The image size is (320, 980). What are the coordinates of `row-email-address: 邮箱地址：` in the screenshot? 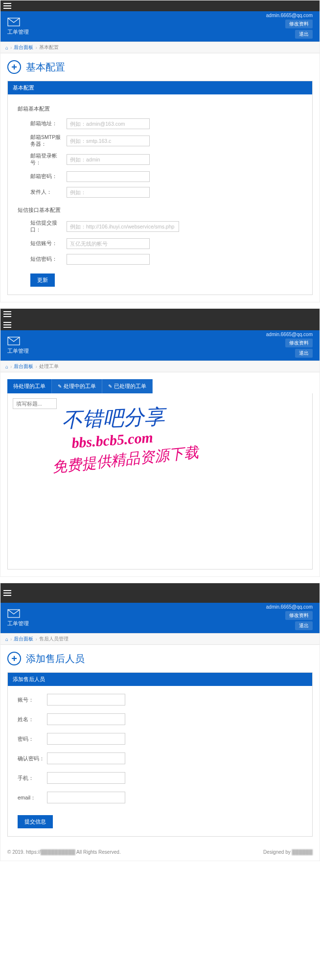 It's located at (160, 124).